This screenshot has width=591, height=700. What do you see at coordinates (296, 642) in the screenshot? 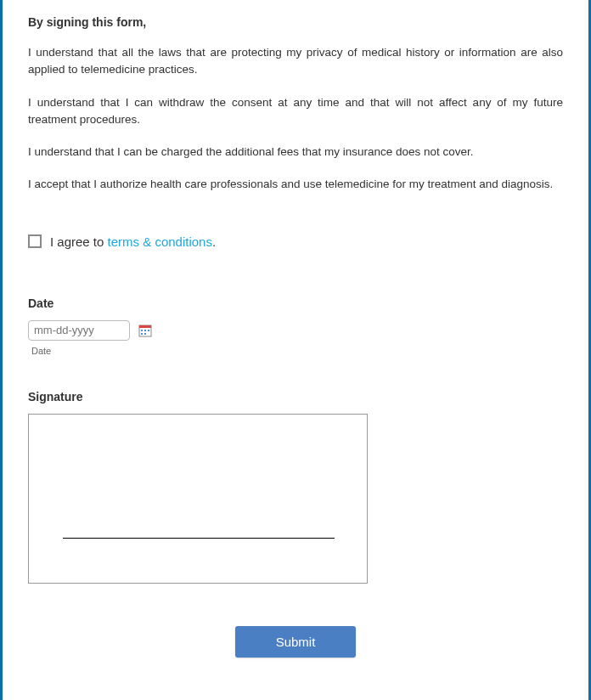
I see `submit-row: Submit` at bounding box center [296, 642].